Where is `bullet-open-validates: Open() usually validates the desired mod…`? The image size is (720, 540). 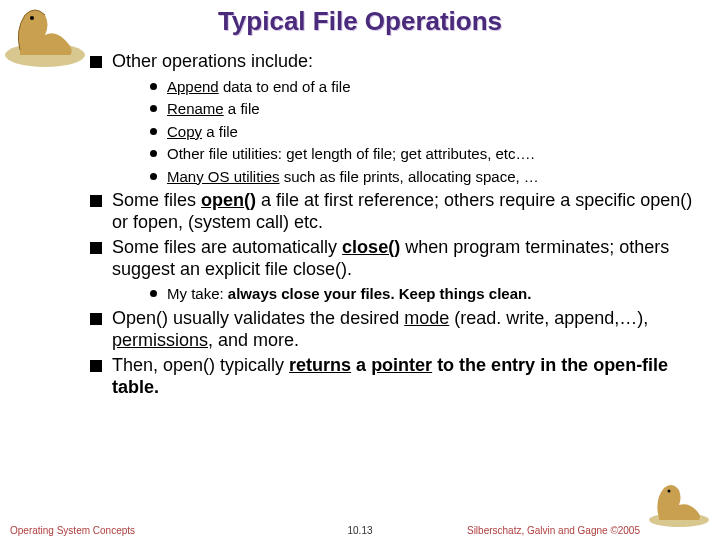
bullet-open-validates: Open() usually validates the desired mod… is located at coordinates (395, 330).